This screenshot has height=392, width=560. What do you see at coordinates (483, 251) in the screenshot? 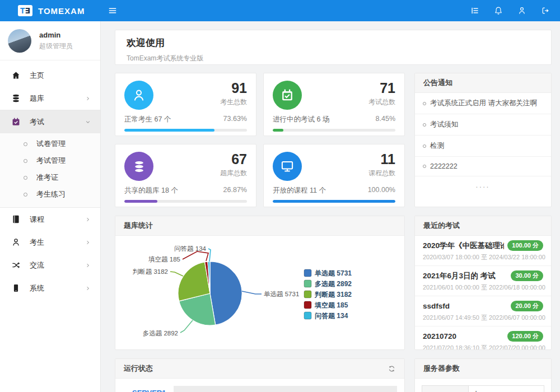
I see `exam-item: 2020学年《中医基础理论》 100.00 分 2020/03/07 18:00…` at bounding box center [483, 251].